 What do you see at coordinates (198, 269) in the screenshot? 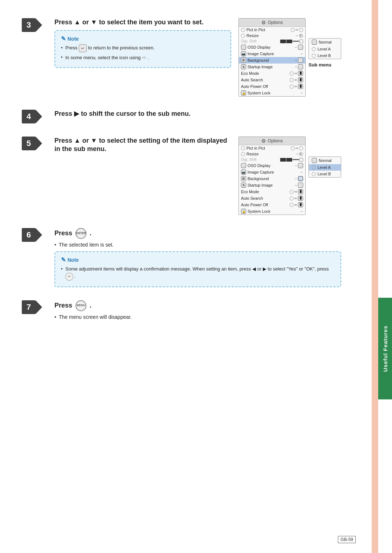
I see `step-6-note-box: ✎ Note Some adjustment items will displa…` at bounding box center [198, 269].